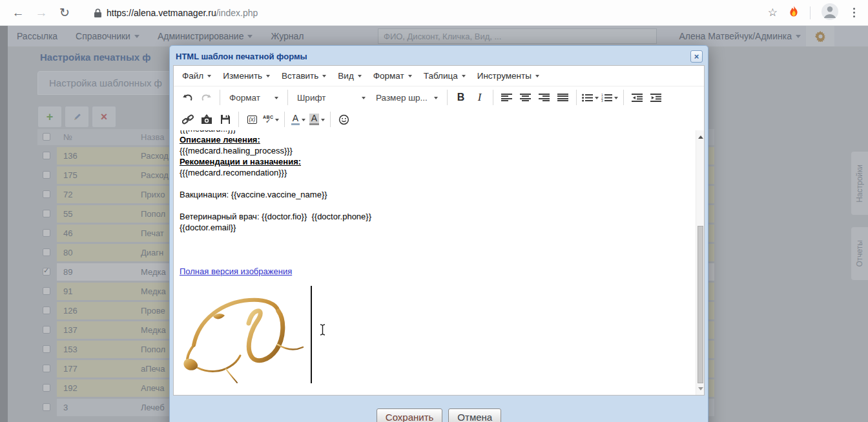 This screenshot has height=422, width=868. What do you see at coordinates (696, 57) in the screenshot?
I see `dialog-close-button: ×` at bounding box center [696, 57].